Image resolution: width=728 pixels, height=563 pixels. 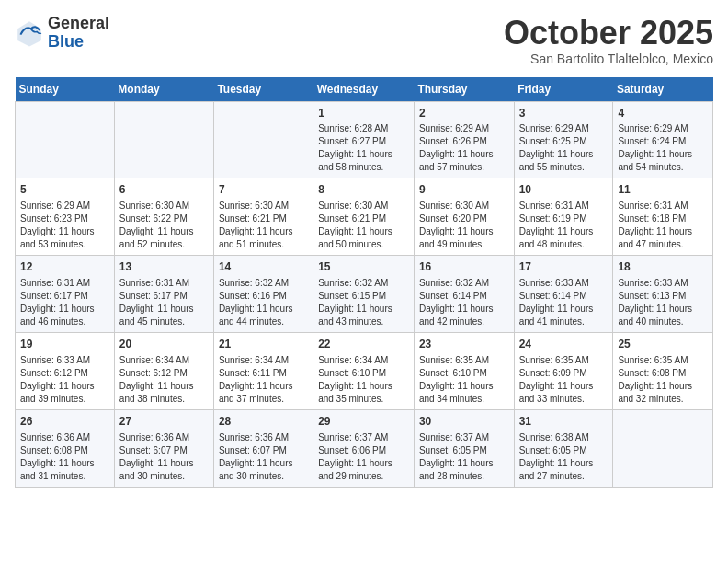 What do you see at coordinates (164, 448) in the screenshot?
I see `calendar-cell: 27Sunrise: 6:36 AM Sunset: 6:07 PM Dayli…` at bounding box center [164, 448].